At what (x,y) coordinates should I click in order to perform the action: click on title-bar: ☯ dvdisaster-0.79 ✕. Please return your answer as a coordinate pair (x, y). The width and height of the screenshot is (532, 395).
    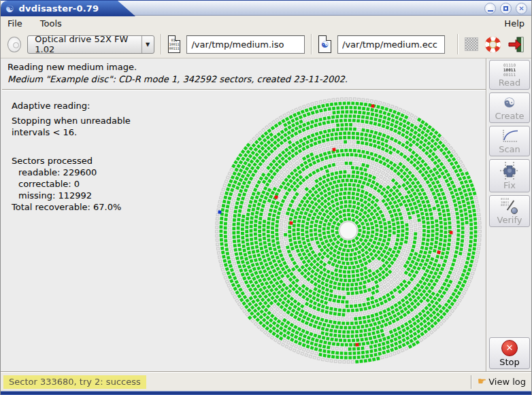
    Looking at the image, I should click on (266, 8).